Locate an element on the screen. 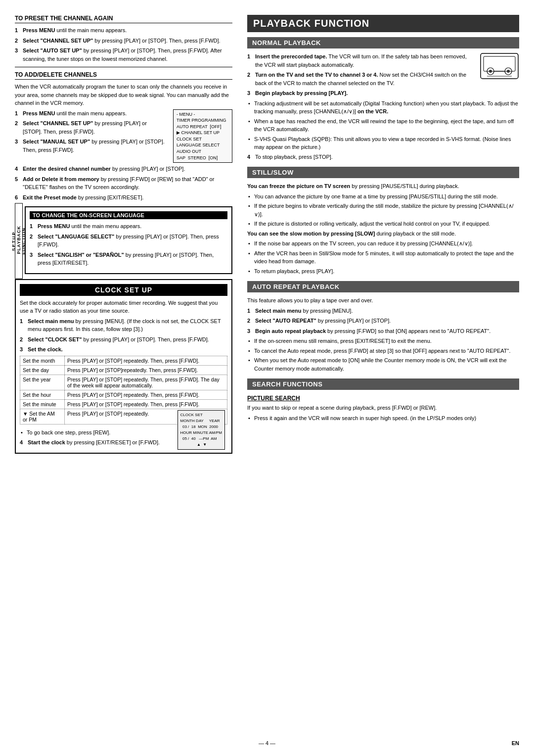  clock-setup-section: CLOCK SET UP Set the clock accurately fo… is located at coordinates (124, 366).